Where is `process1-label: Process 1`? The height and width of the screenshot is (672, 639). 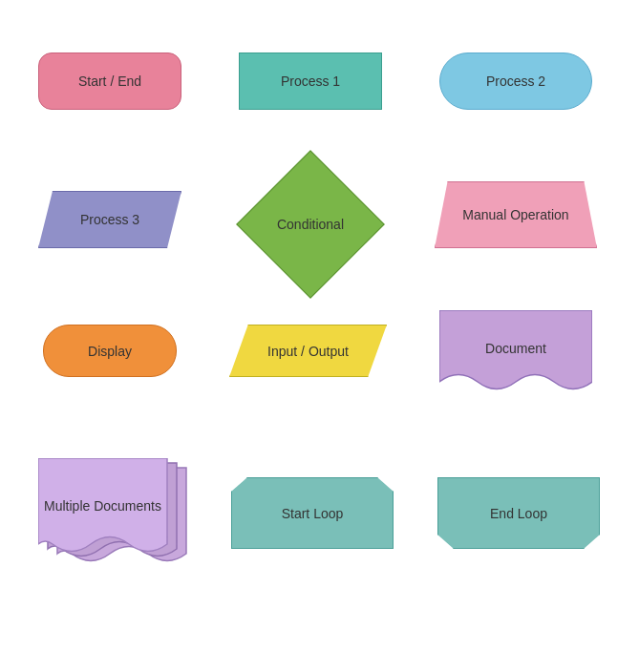 process1-label: Process 1 is located at coordinates (310, 81).